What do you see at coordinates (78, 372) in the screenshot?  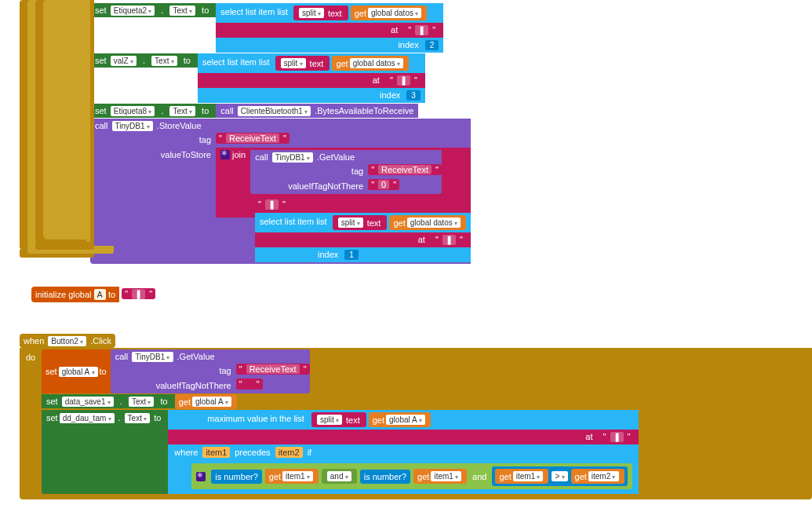 I see `var-dropdown: global A` at bounding box center [78, 372].